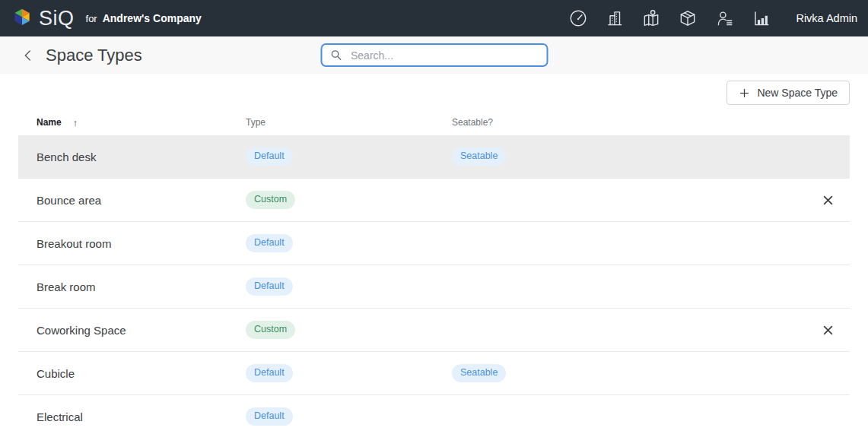 The height and width of the screenshot is (434, 868). I want to click on table-row: Bench desk Default Seatable, so click(434, 157).